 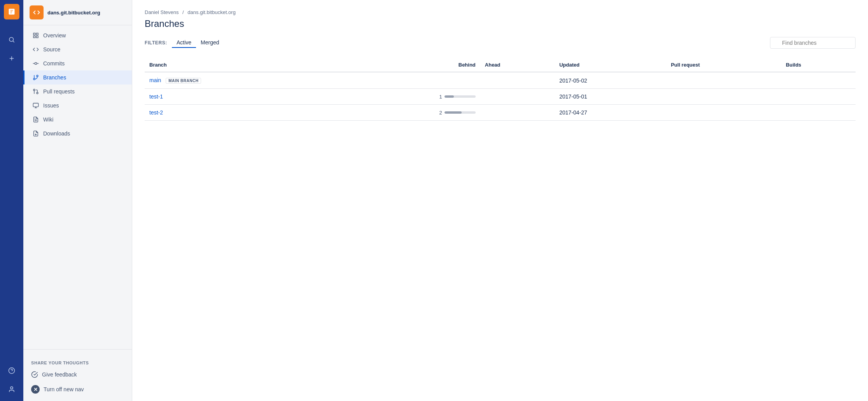 What do you see at coordinates (438, 97) in the screenshot?
I see `behind-num-test1: 1` at bounding box center [438, 97].